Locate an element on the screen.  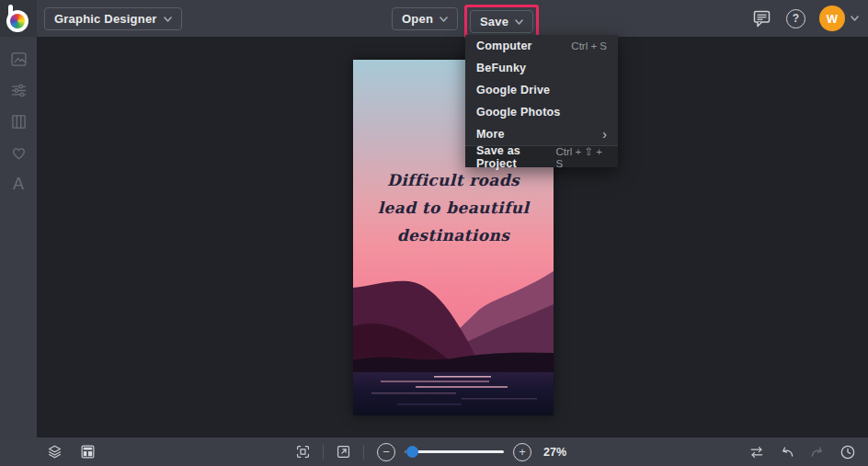
help-question-icon: ? is located at coordinates (796, 18).